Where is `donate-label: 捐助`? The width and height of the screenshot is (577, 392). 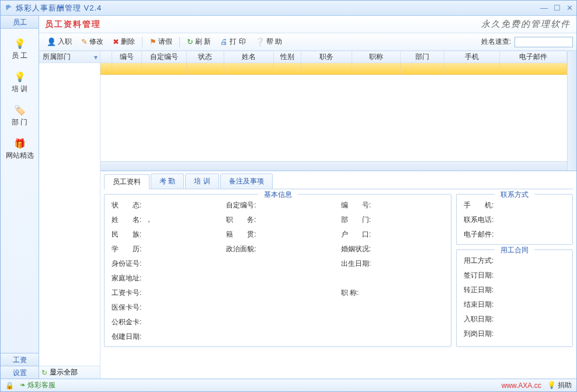 donate-label: 捐助 is located at coordinates (565, 385).